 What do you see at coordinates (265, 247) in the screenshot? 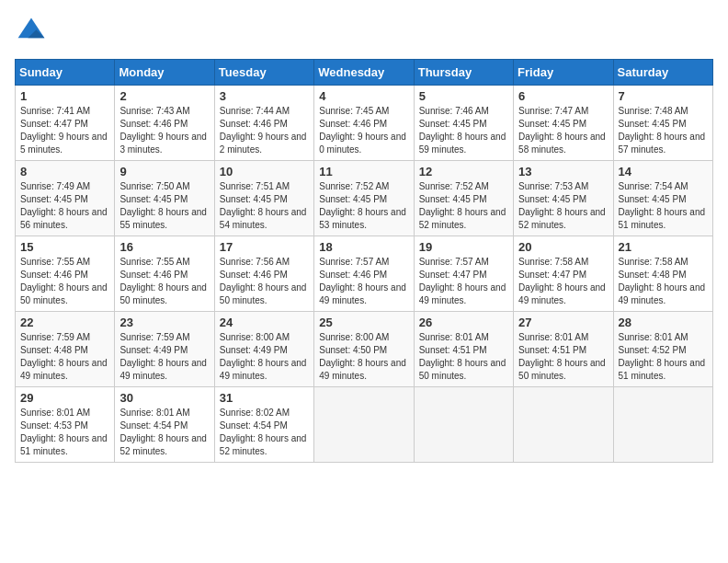
I see `day-number: 17` at bounding box center [265, 247].